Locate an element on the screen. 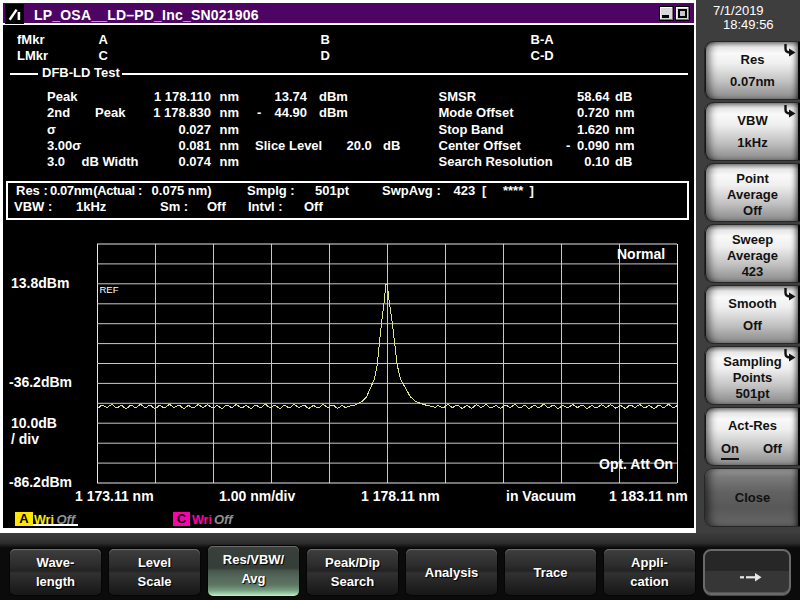 This screenshot has width=800, height=600. svg-text: REF is located at coordinates (110, 290).